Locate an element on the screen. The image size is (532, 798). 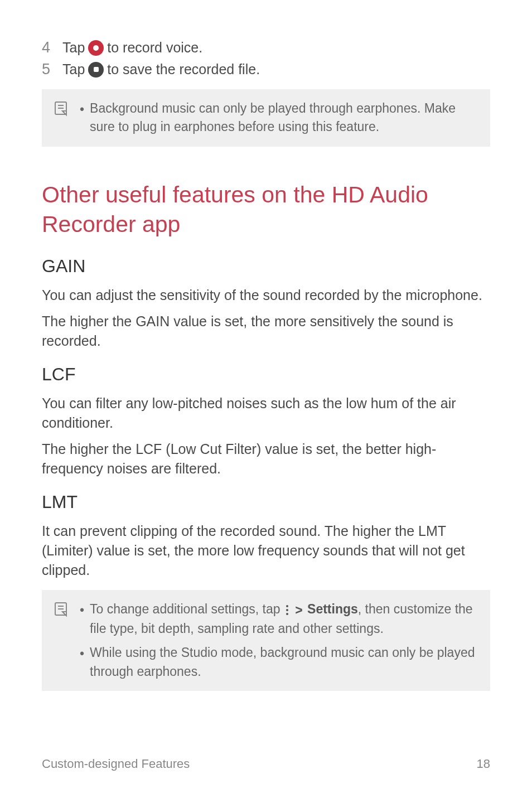
note-list: • Background music can only be played th… is located at coordinates (279, 118).